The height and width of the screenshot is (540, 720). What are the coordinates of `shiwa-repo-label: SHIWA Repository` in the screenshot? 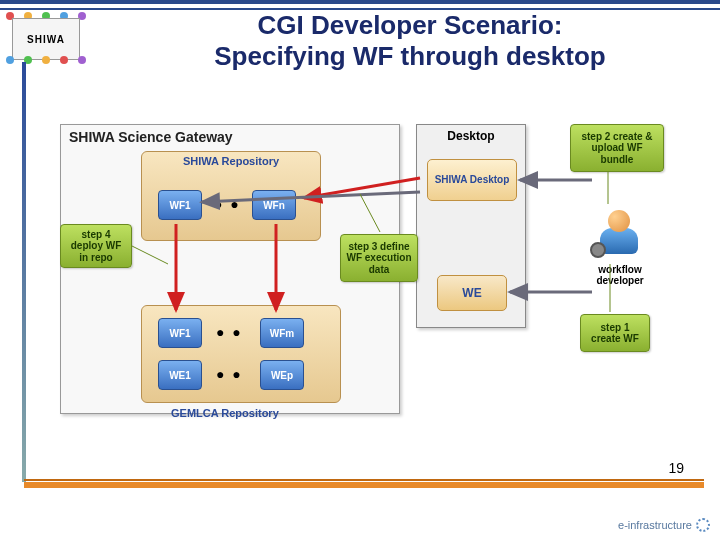 It's located at (231, 161).